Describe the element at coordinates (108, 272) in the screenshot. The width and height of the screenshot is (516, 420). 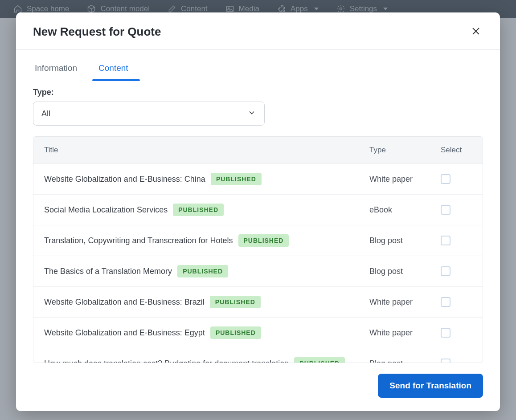
I see `row-title: The Basics of a Translation Memory` at that location.